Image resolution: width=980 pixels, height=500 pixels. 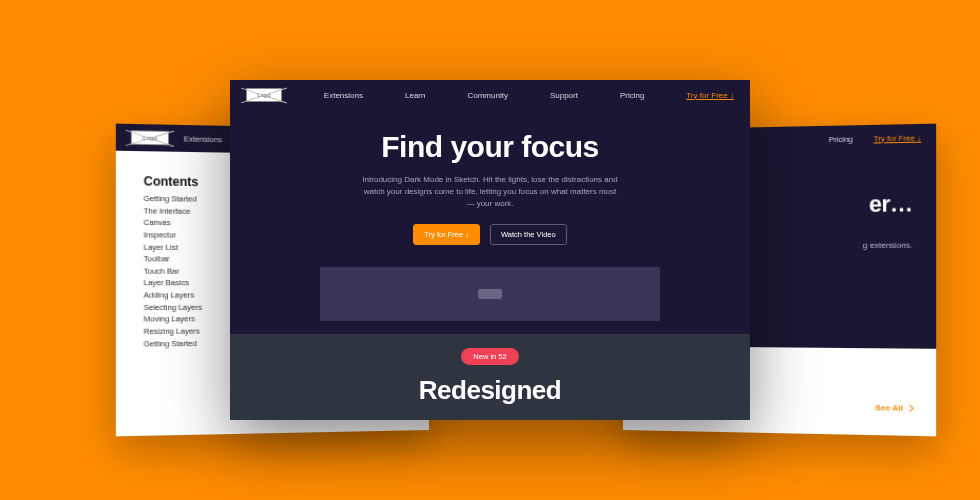 I want to click on version-badge: New in 52, so click(x=490, y=356).